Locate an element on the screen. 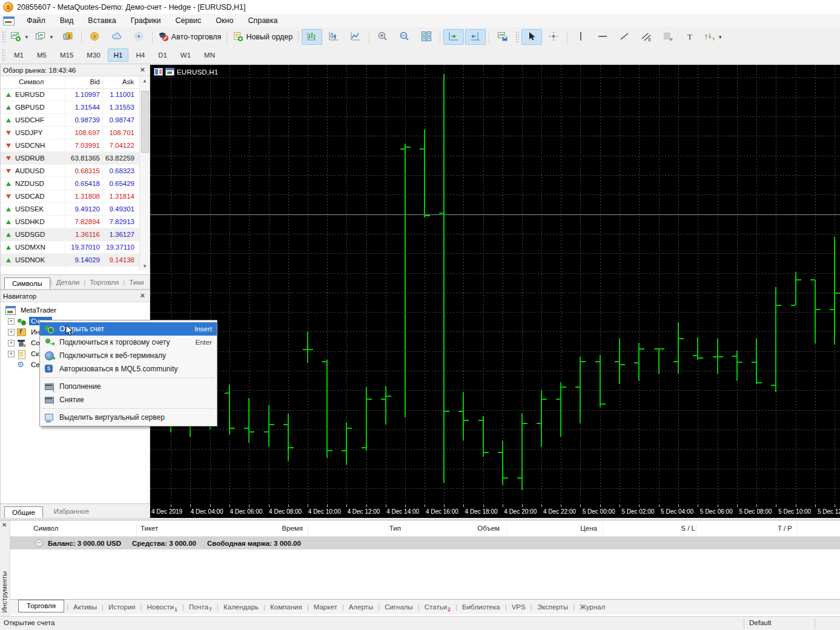 The image size is (840, 630). market-watch-tab-3: Торговля is located at coordinates (104, 283).